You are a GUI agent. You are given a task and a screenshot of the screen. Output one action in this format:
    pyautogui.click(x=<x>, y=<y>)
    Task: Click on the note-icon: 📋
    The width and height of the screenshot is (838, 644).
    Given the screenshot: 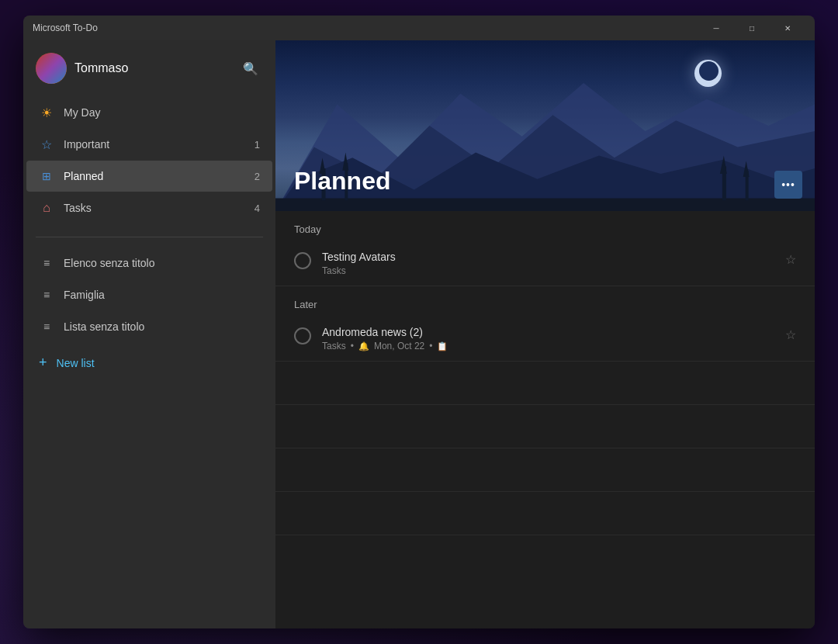 What is the action you would take?
    pyautogui.click(x=442, y=346)
    